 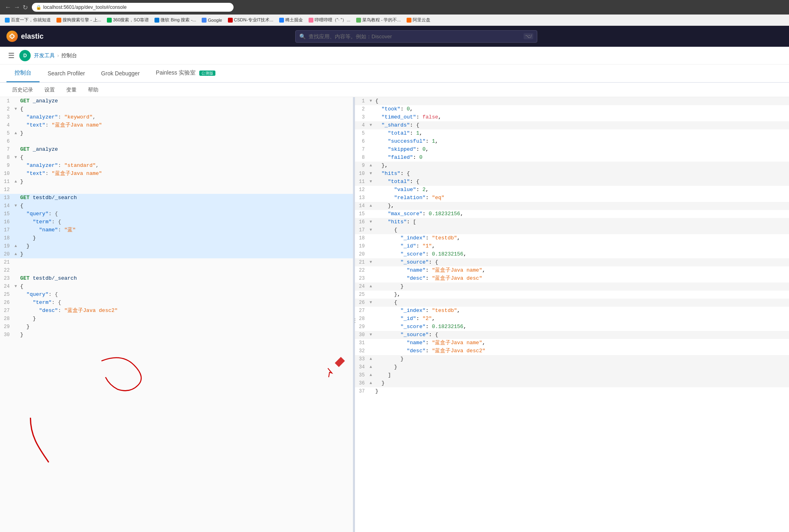 I want to click on resize-handle, so click(x=354, y=314).